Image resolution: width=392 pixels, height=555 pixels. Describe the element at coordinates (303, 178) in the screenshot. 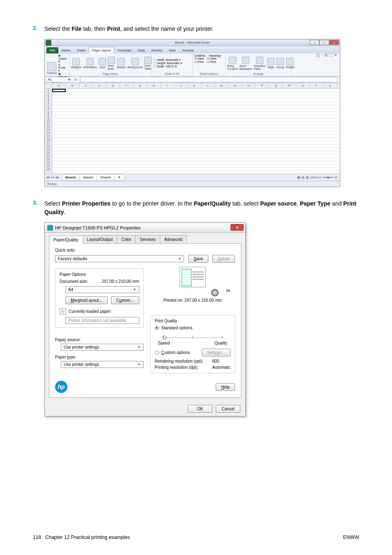

I see `view-icons: ▦ ▤ ▥` at that location.